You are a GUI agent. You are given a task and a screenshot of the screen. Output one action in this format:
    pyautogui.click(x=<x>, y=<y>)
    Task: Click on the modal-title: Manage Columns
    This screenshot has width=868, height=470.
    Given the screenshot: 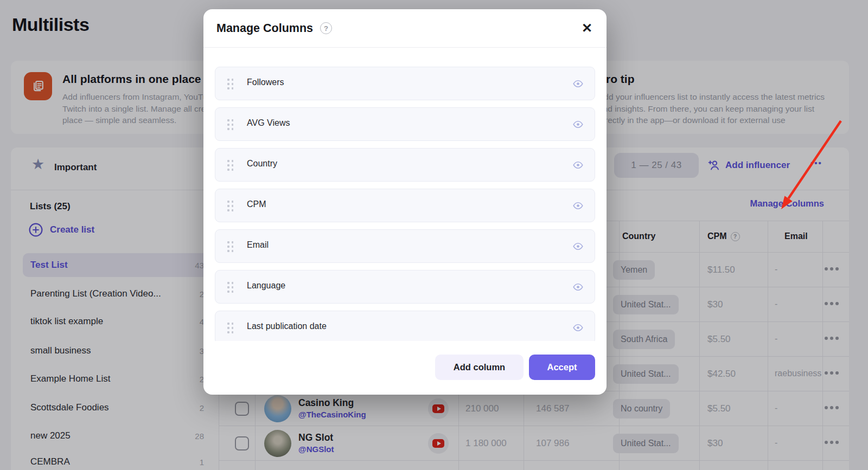 What is the action you would take?
    pyautogui.click(x=265, y=28)
    